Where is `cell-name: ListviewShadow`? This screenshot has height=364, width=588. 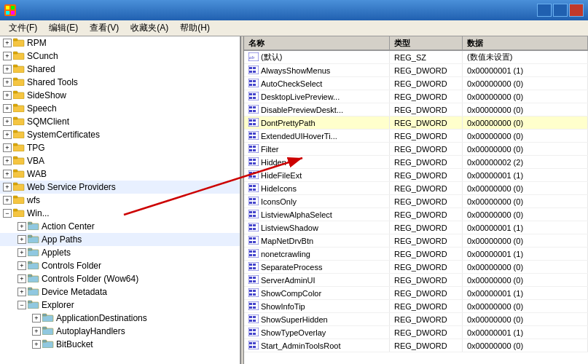
cell-name: ListviewShadow is located at coordinates (317, 227).